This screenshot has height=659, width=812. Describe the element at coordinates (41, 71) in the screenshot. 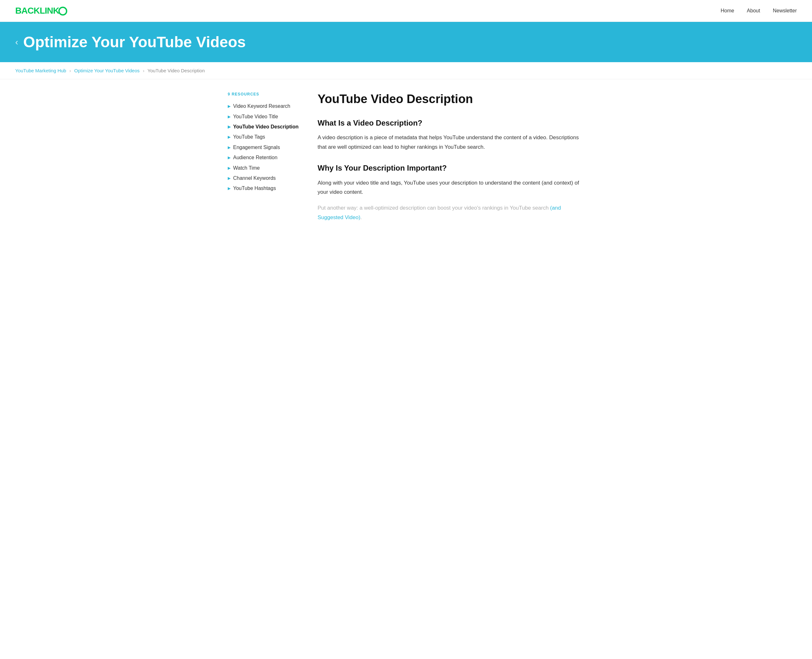

I see `breadcrumb-item-hub: YouTube Marketing Hub` at that location.